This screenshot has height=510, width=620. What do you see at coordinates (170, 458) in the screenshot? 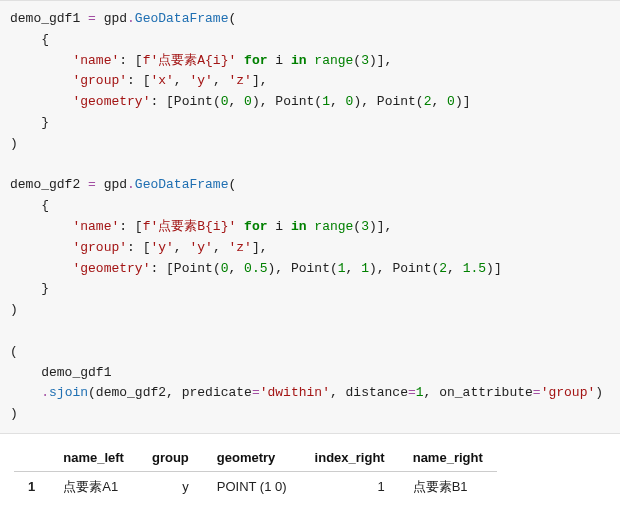
I see `col-group: group` at bounding box center [170, 458].